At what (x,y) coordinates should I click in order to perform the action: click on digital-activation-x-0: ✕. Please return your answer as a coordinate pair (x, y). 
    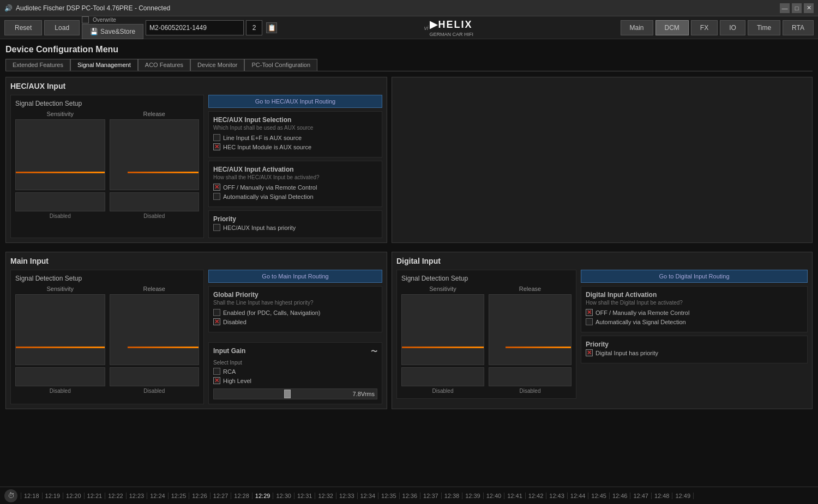
    Looking at the image, I should click on (589, 313).